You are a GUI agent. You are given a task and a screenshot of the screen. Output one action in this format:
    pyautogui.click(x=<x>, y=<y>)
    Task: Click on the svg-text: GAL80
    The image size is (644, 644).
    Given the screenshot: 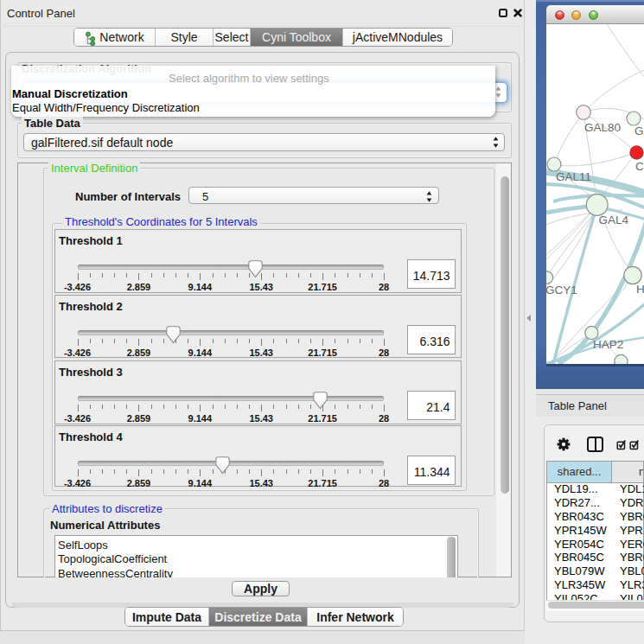 What is the action you would take?
    pyautogui.click(x=603, y=128)
    